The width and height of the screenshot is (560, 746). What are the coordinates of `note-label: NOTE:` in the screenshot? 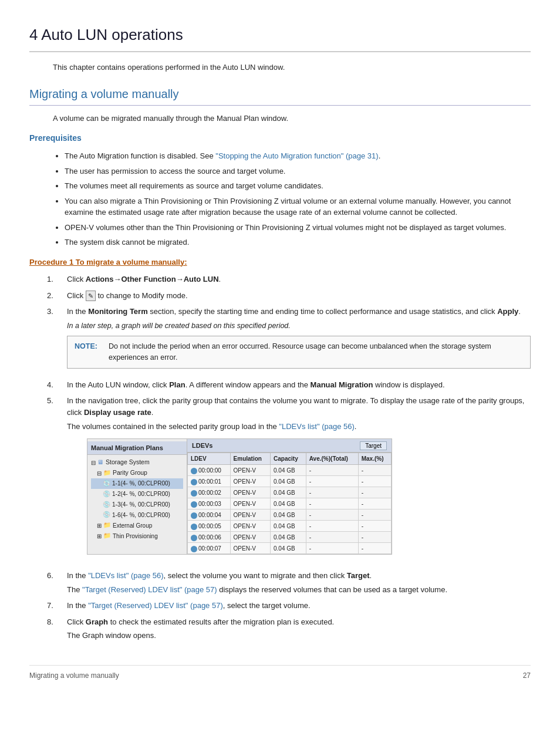 It's located at (89, 352).